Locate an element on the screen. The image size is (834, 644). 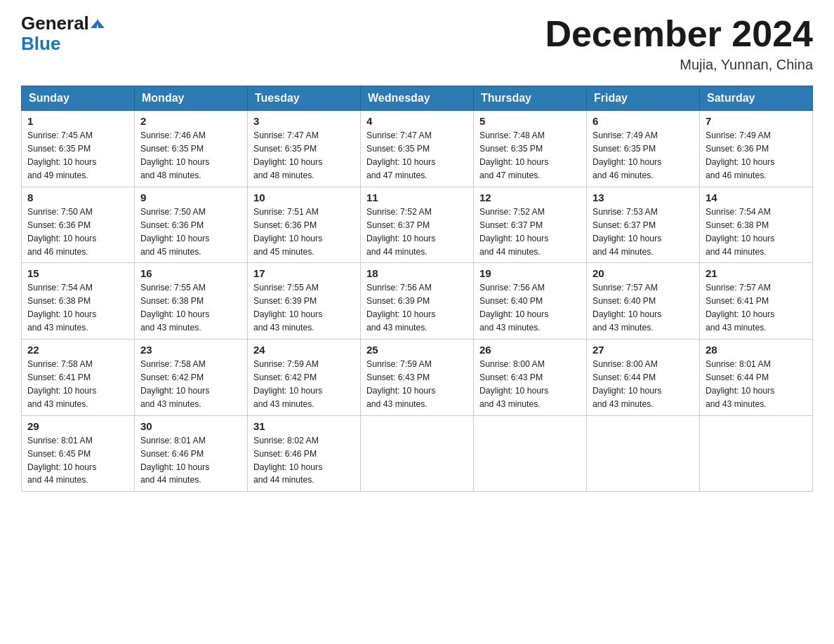
calendar-cell: 19 Sunrise: 7:56 AMSunset: 6:40 PMDaylig… is located at coordinates (531, 302).